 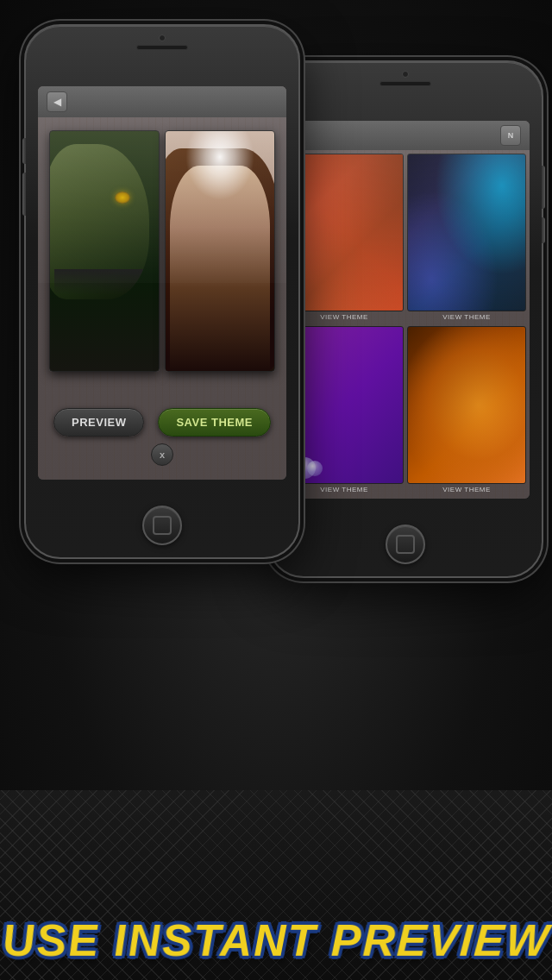 I want to click on woman-card, so click(x=220, y=251).